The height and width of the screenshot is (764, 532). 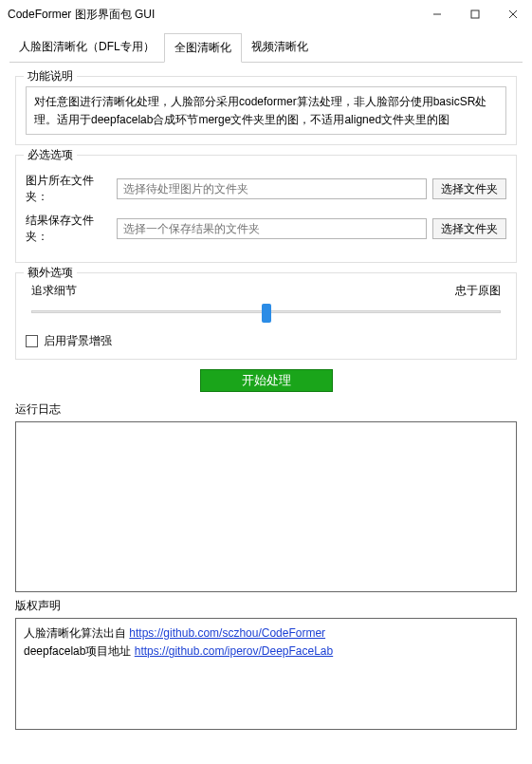 I want to click on slider-label-right: 忠于原图, so click(x=478, y=290).